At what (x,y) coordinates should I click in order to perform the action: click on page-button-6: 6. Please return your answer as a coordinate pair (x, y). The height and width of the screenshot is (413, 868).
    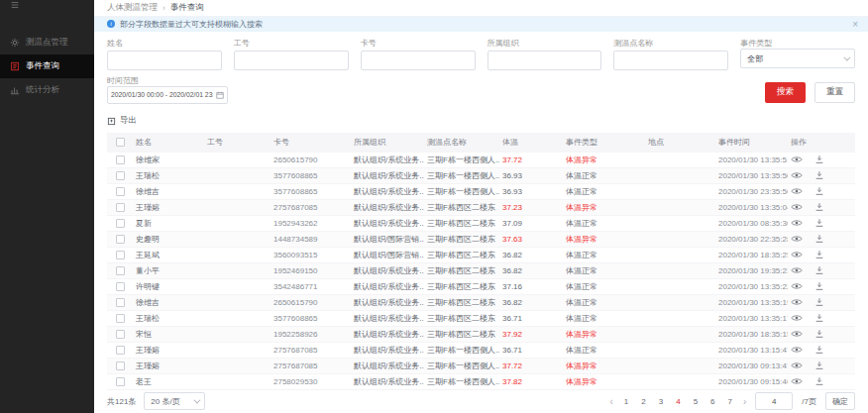
    Looking at the image, I should click on (712, 402).